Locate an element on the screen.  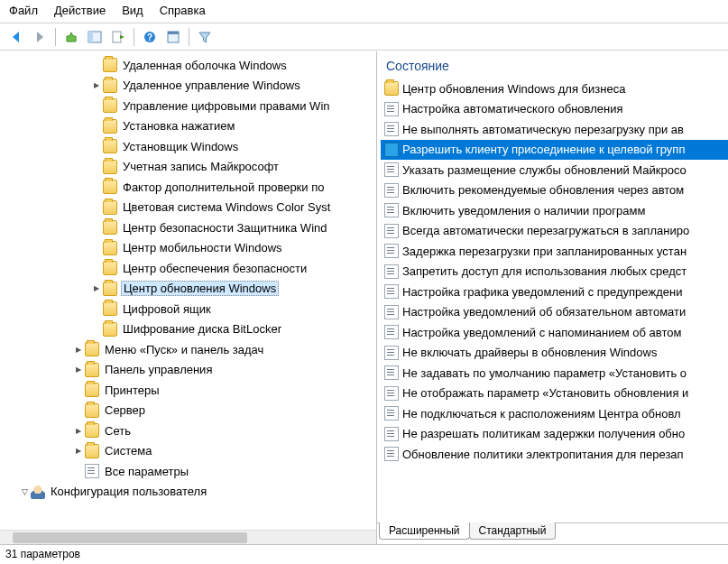
show-hide-tree-button is located at coordinates (95, 37).